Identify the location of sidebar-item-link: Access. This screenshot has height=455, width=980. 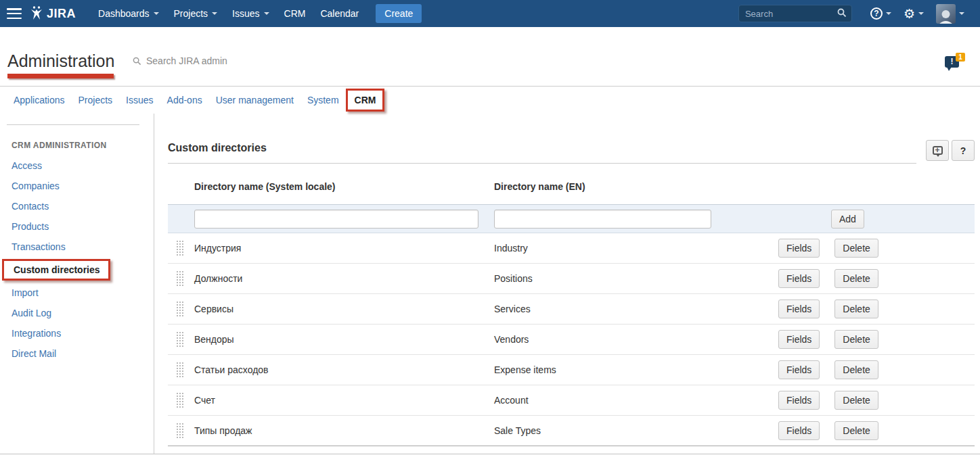
(77, 166).